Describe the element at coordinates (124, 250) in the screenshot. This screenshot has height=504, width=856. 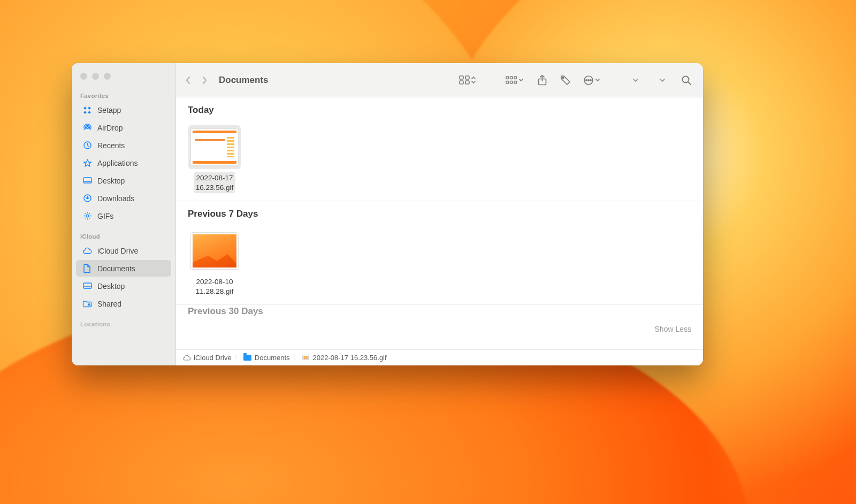
I see `sidebar-item-icloud-drive: iCloud Drive` at that location.